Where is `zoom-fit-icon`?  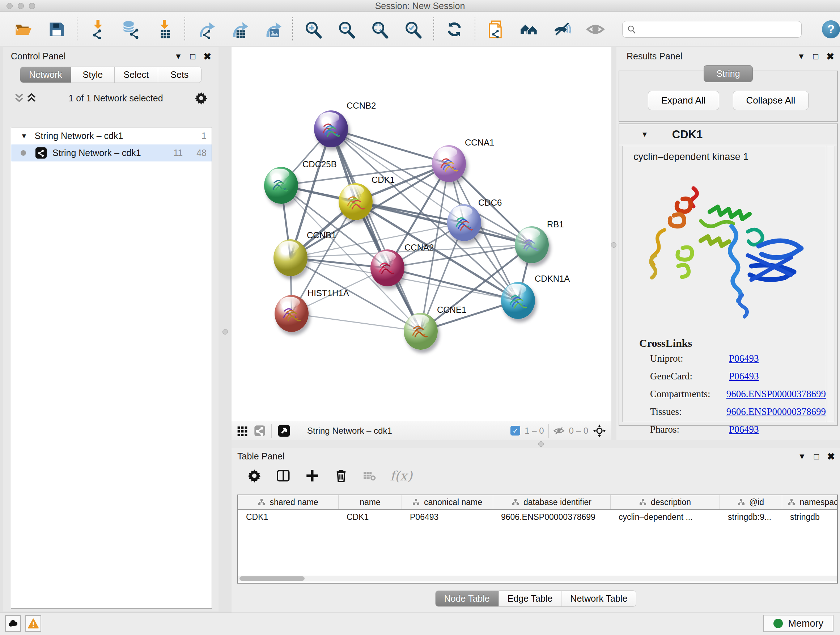
zoom-fit-icon is located at coordinates (380, 29).